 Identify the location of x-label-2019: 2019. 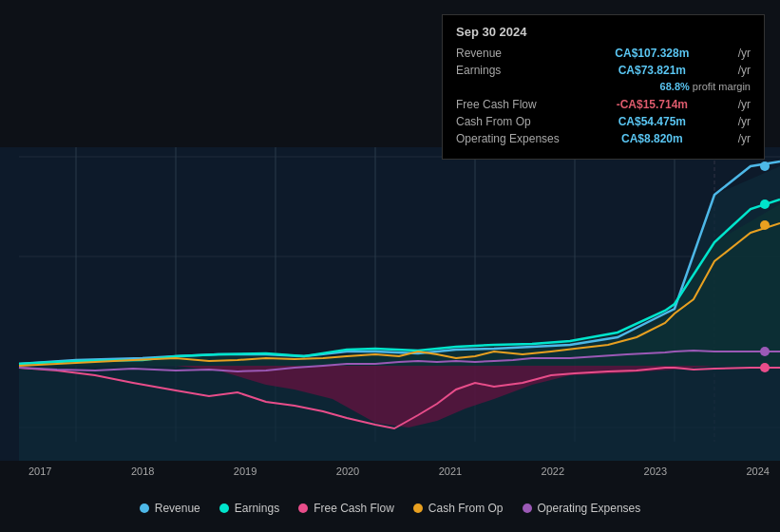
(245, 471).